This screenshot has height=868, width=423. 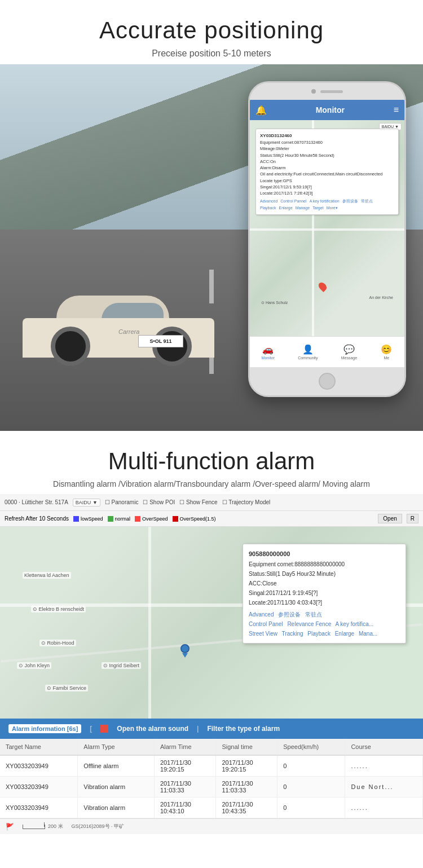 I want to click on toolbar-panoramic: ☐ Panoramic, so click(x=122, y=502).